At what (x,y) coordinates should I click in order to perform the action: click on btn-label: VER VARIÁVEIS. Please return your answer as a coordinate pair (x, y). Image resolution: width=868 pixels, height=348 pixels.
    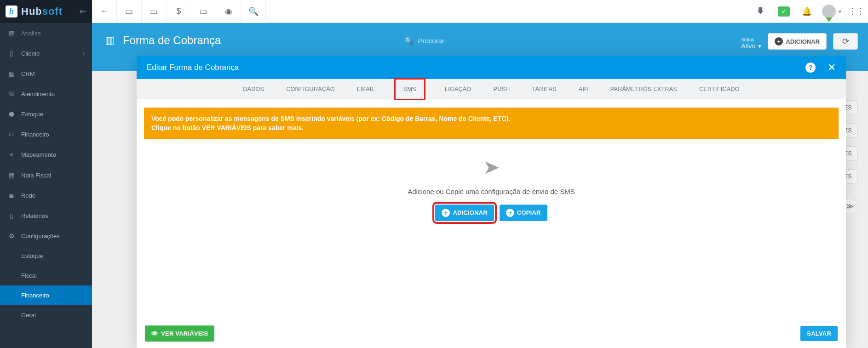
    Looking at the image, I should click on (184, 334).